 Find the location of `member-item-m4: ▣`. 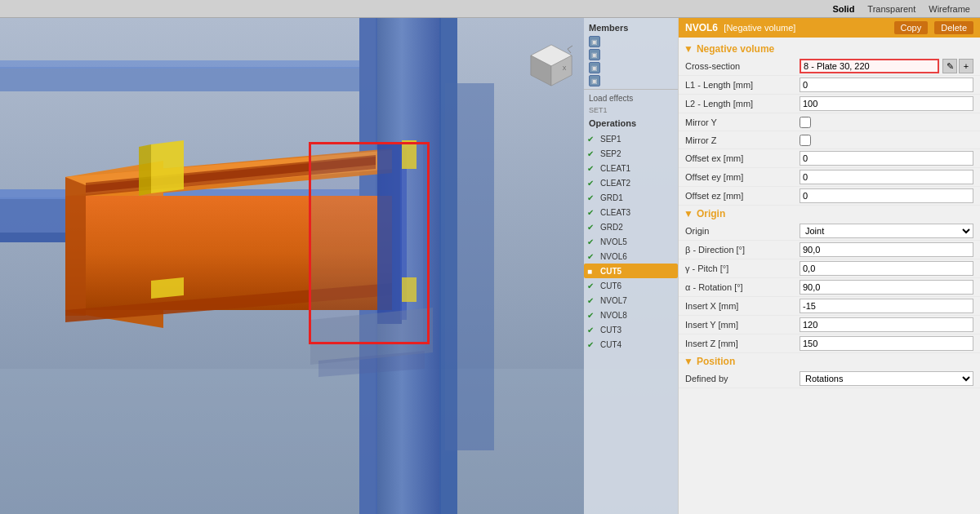

member-item-m4: ▣ is located at coordinates (630, 81).